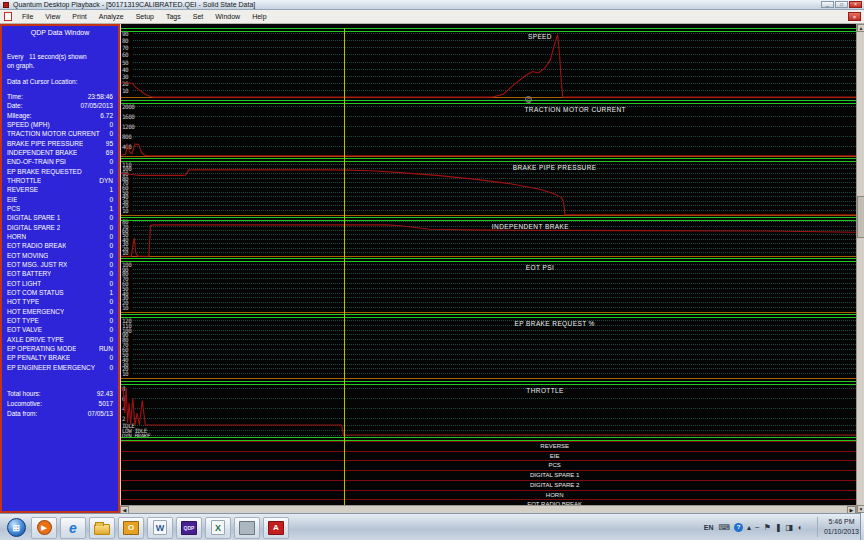 The image size is (864, 540). What do you see at coordinates (16, 528) in the screenshot?
I see `start-button: ⊞` at bounding box center [16, 528].